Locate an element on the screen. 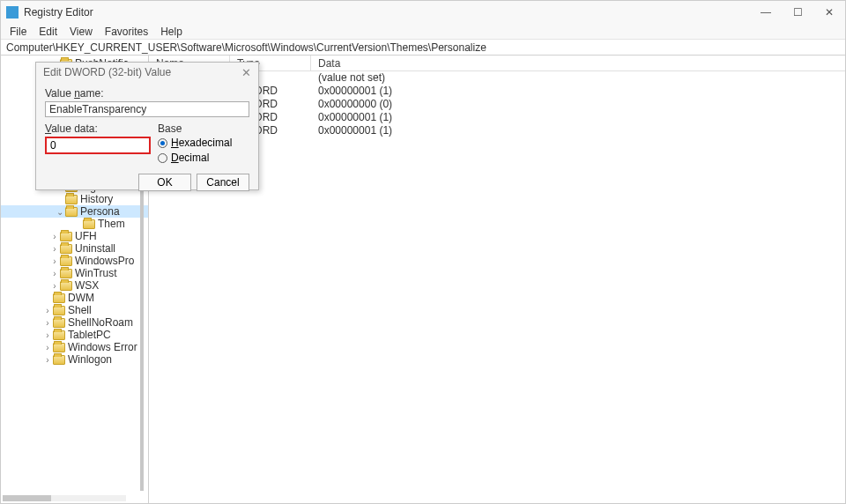  base-group-label: Base is located at coordinates (204, 129).